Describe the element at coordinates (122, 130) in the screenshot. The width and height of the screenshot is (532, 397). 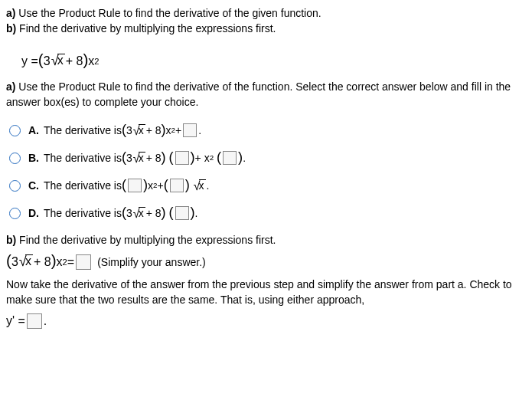
I see `choice-a-math: The derivative is ( 3 √x + 8 ) x2 + .` at that location.